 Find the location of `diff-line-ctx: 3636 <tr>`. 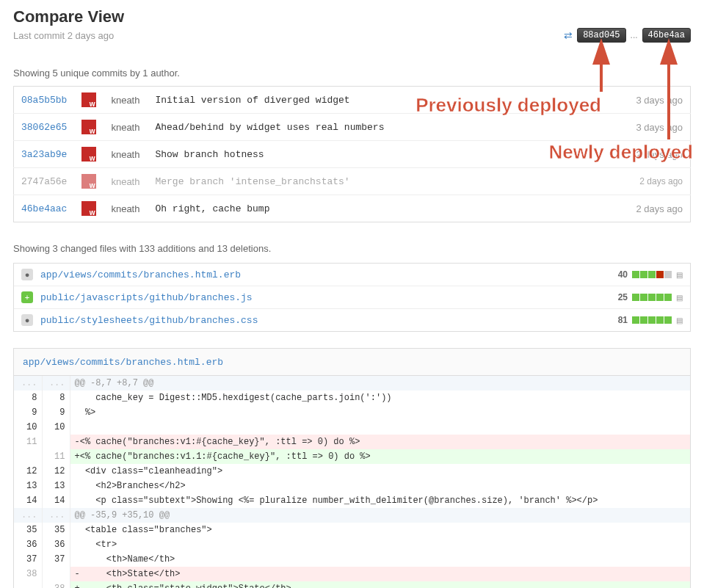

diff-line-ctx: 3636 <tr> is located at coordinates (352, 545).